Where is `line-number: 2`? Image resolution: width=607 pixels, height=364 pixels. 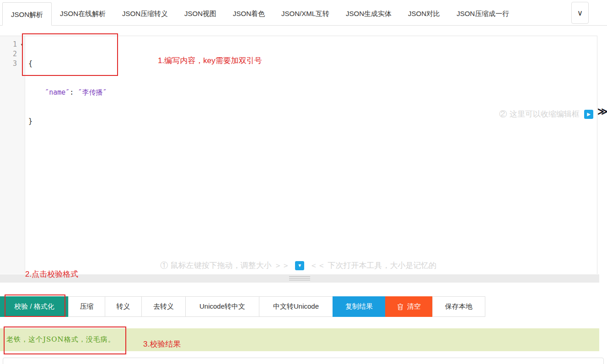
line-number: 2 is located at coordinates (12, 54).